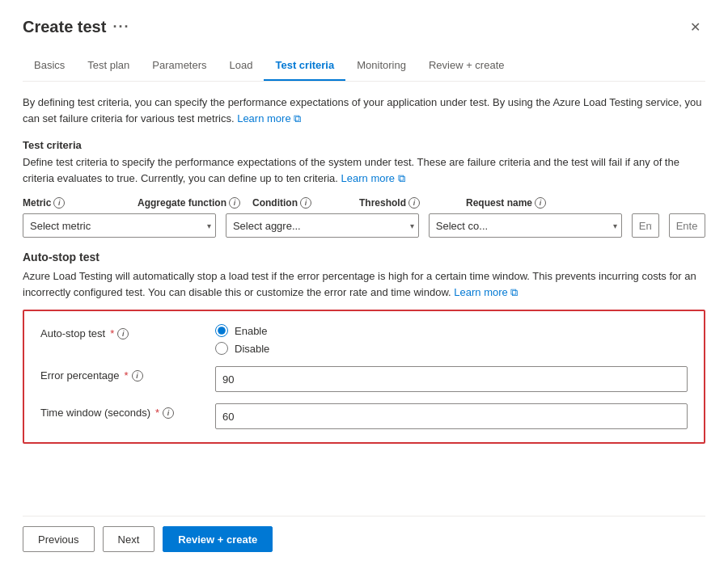  What do you see at coordinates (364, 379) in the screenshot?
I see `error-pct-row: Error percentage * i` at bounding box center [364, 379].